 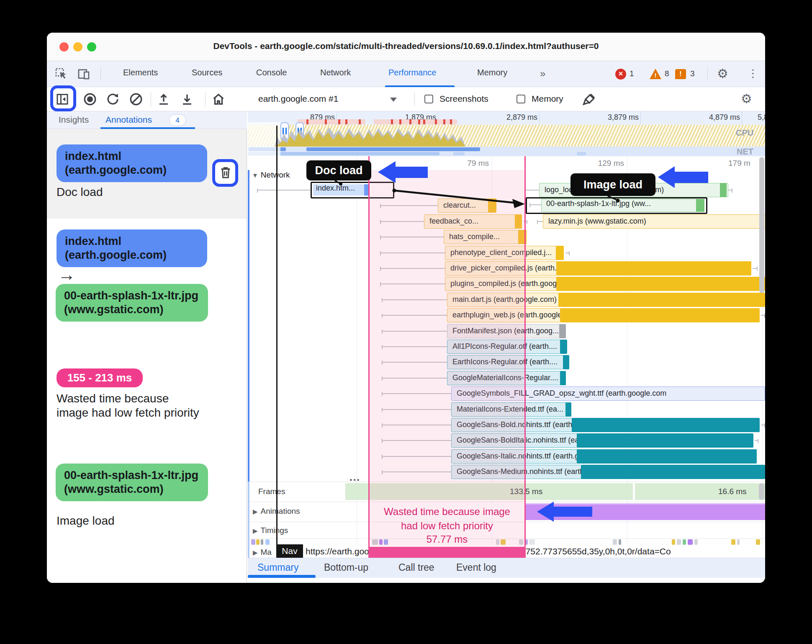 I want to click on annotation-note: Wasted time because image had low fetch …, so click(x=130, y=406).